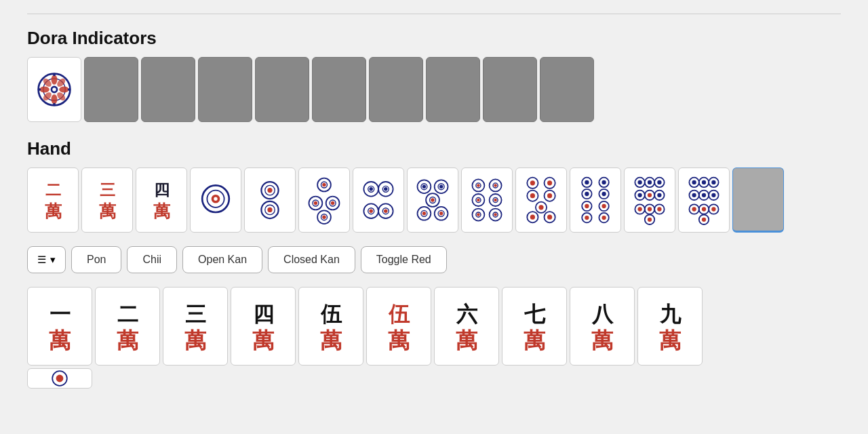 The image size is (868, 434). I want to click on hand-tile-3man: 三 萬, so click(107, 200).